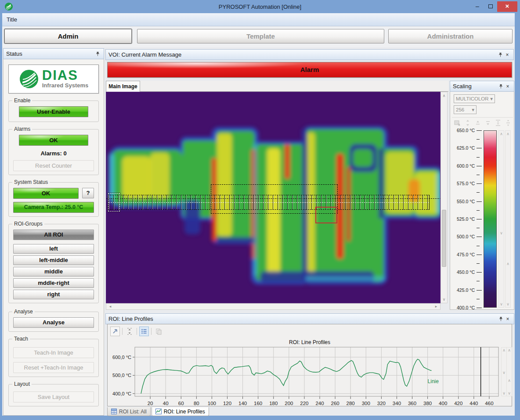 The height and width of the screenshot is (420, 520). Describe the element at coordinates (444, 238) in the screenshot. I see `vertical-scroll-thumb` at that location.